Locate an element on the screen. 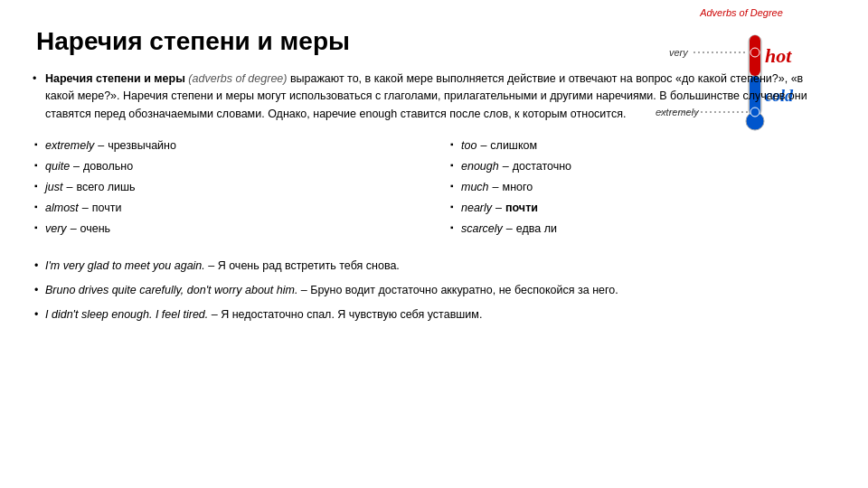 The height and width of the screenshot is (488, 868). vocab-en: almost is located at coordinates (61, 208).